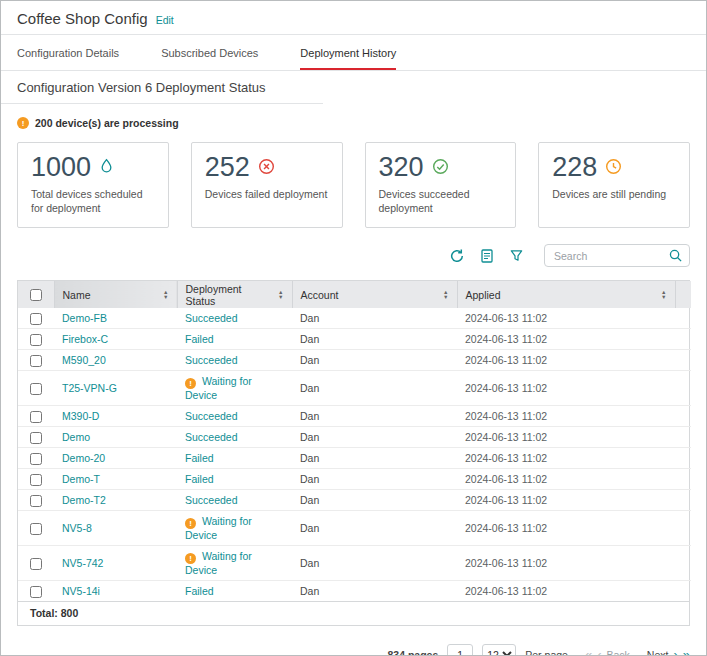  What do you see at coordinates (683, 294) in the screenshot?
I see `spacer-column` at bounding box center [683, 294].